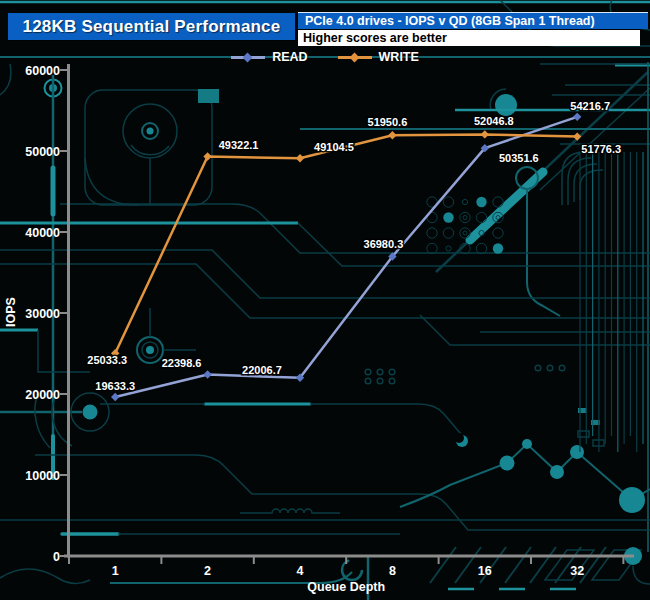 The width and height of the screenshot is (650, 600). What do you see at coordinates (239, 145) in the screenshot?
I see `data-point-label: 49322.1` at bounding box center [239, 145].